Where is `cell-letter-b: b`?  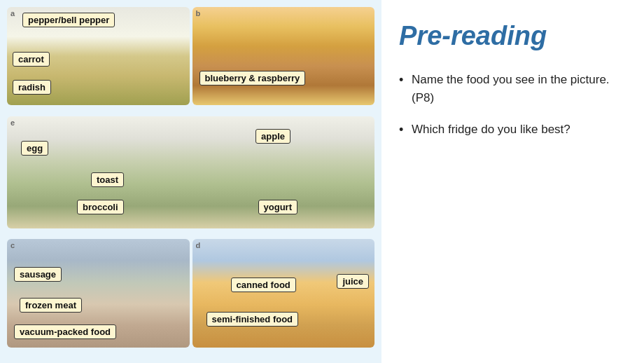 cell-letter-b: b is located at coordinates (199, 13).